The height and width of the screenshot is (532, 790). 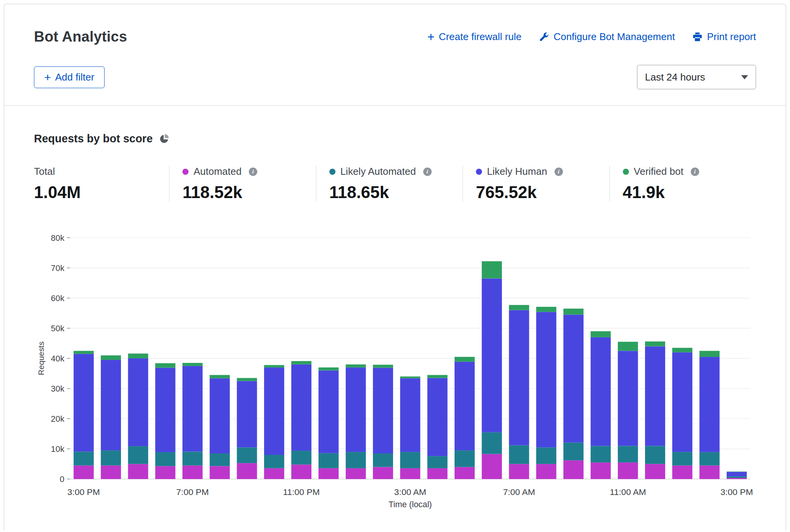 I want to click on configure-bot-management-link: Configure Bot Management, so click(x=607, y=37).